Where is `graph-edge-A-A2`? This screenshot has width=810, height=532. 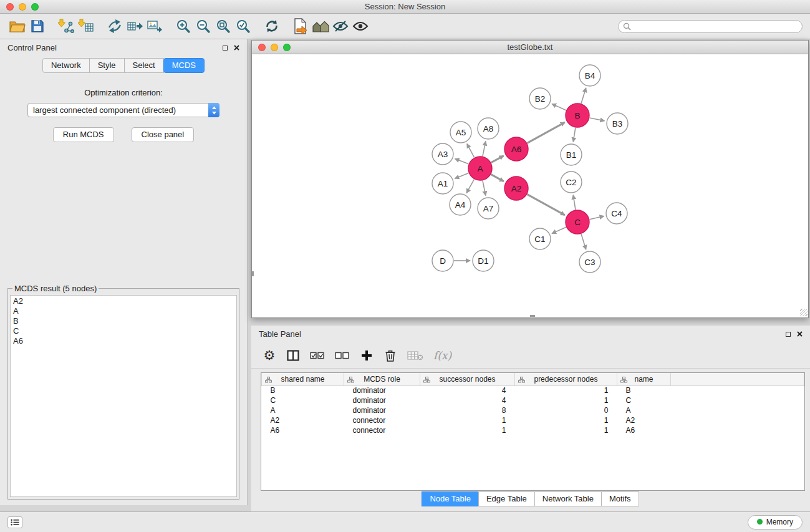 graph-edge-A-A2 is located at coordinates (498, 178).